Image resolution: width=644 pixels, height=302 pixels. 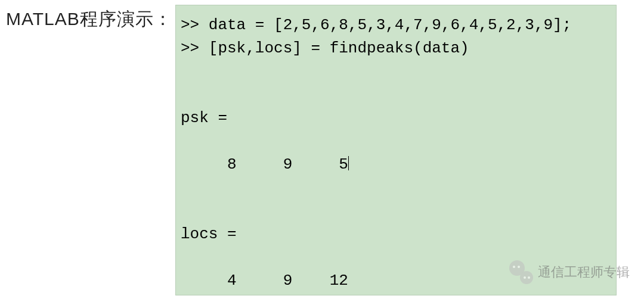 What do you see at coordinates (584, 272) in the screenshot?
I see `watermark-text: 通信工程师专辑` at bounding box center [584, 272].